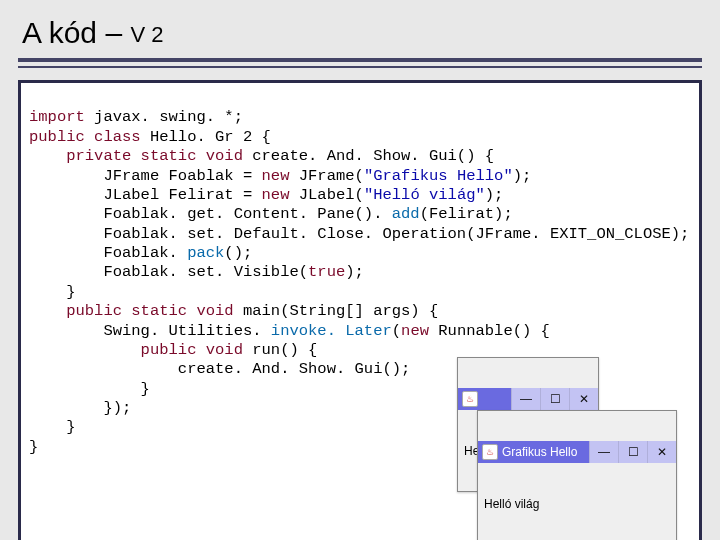  What do you see at coordinates (132, 311) in the screenshot?
I see `code-kw: public static void` at bounding box center [132, 311].